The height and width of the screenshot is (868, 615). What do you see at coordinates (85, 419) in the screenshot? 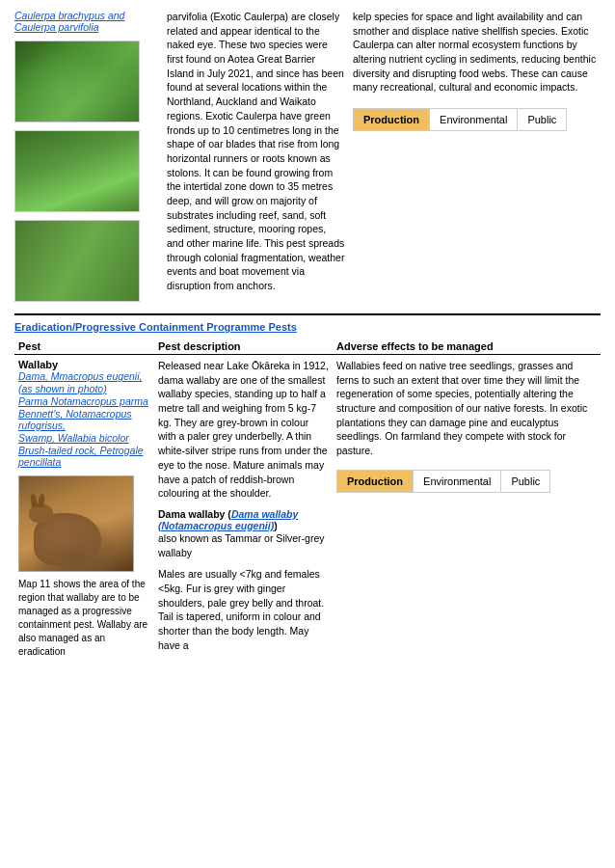
I see `wallaby-links: Dama, Mmacropus eugenii, (as shown in ph…` at bounding box center [85, 419].